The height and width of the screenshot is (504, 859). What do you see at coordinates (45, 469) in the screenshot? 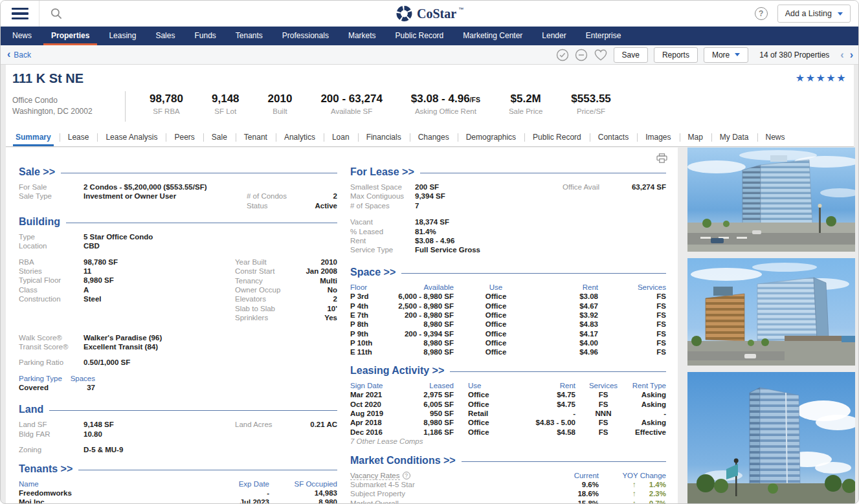
I see `tenants-heading-link: Tenants >>` at bounding box center [45, 469].